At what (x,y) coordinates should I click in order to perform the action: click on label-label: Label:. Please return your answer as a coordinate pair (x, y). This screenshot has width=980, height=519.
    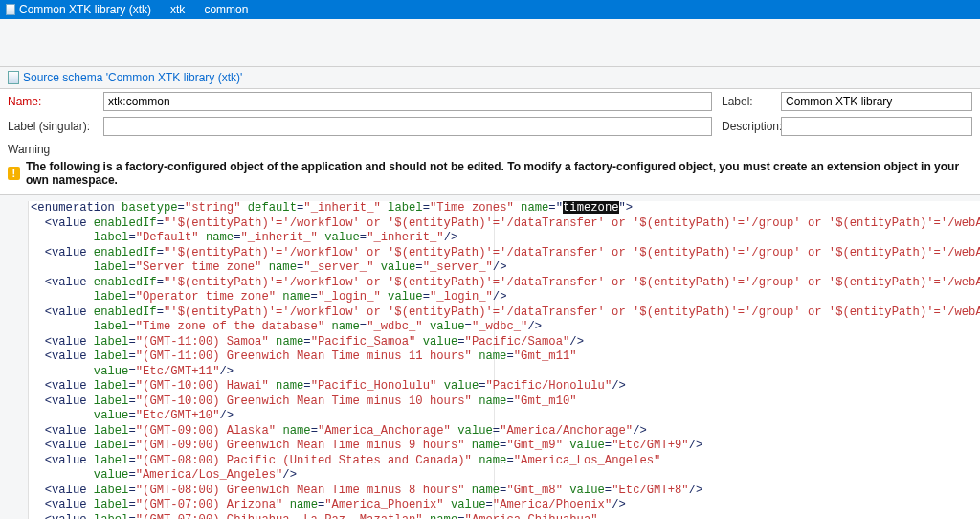
    Looking at the image, I should click on (746, 102).